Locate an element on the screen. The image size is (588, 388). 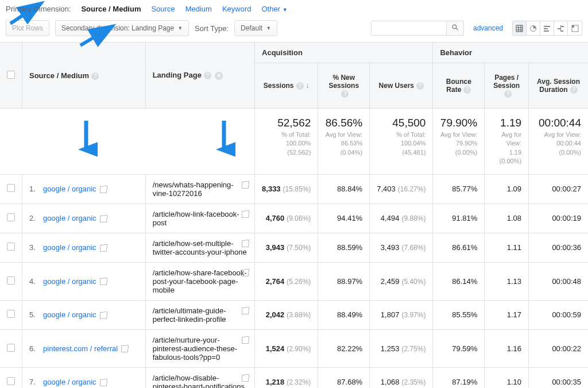
search-box is located at coordinates (417, 28).